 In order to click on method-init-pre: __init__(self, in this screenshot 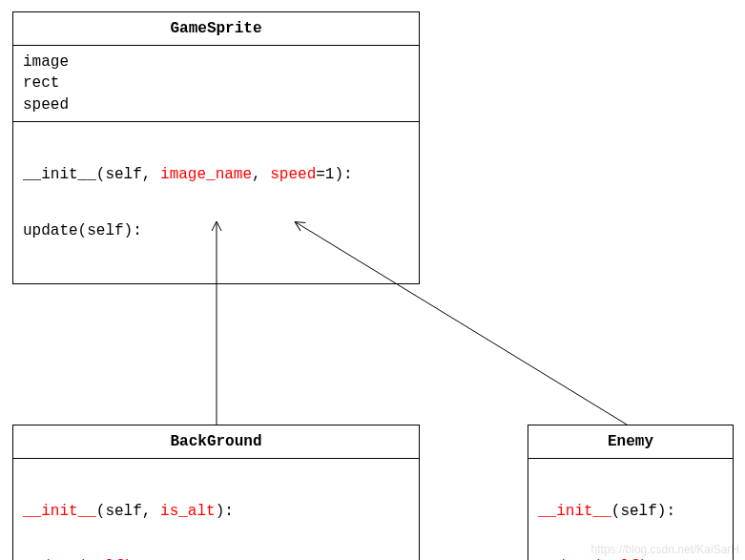, I will do `click(92, 175)`.